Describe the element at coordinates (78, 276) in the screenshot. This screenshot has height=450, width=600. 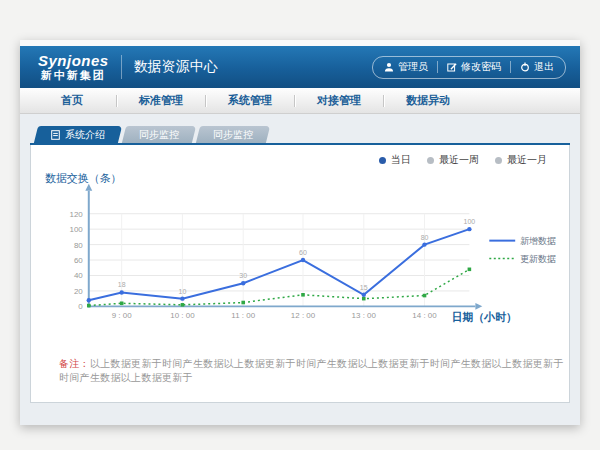
I see `y-tick-label: 40` at that location.